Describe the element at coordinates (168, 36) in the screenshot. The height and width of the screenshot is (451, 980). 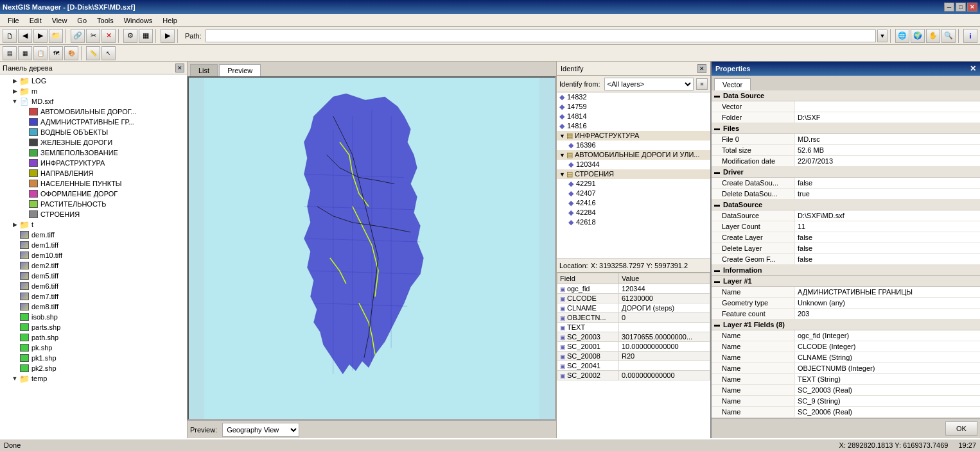
I see `play-button: ▶` at that location.